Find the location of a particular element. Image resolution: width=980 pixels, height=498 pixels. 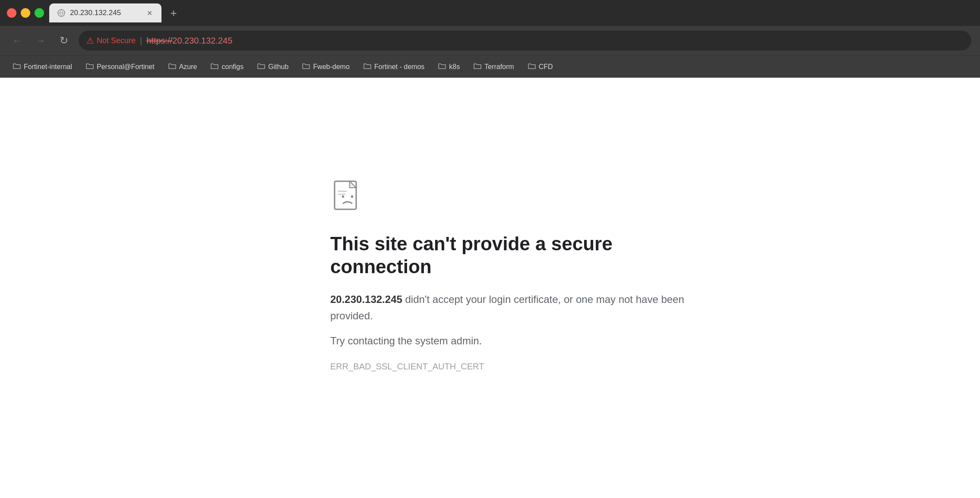

address-url: https://20.230.132.245 is located at coordinates (189, 41).